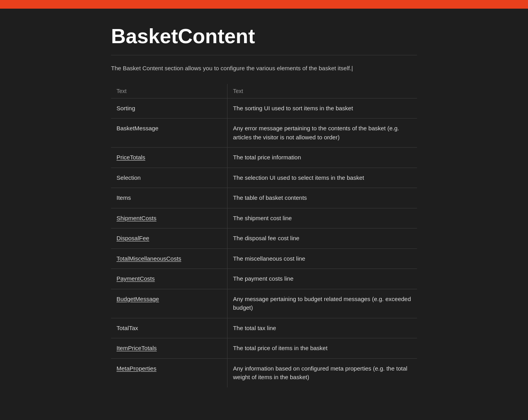 Image resolution: width=528 pixels, height=420 pixels. Describe the element at coordinates (264, 373) in the screenshot. I see `table-row: MetaPropertiesAny information based on c…` at that location.